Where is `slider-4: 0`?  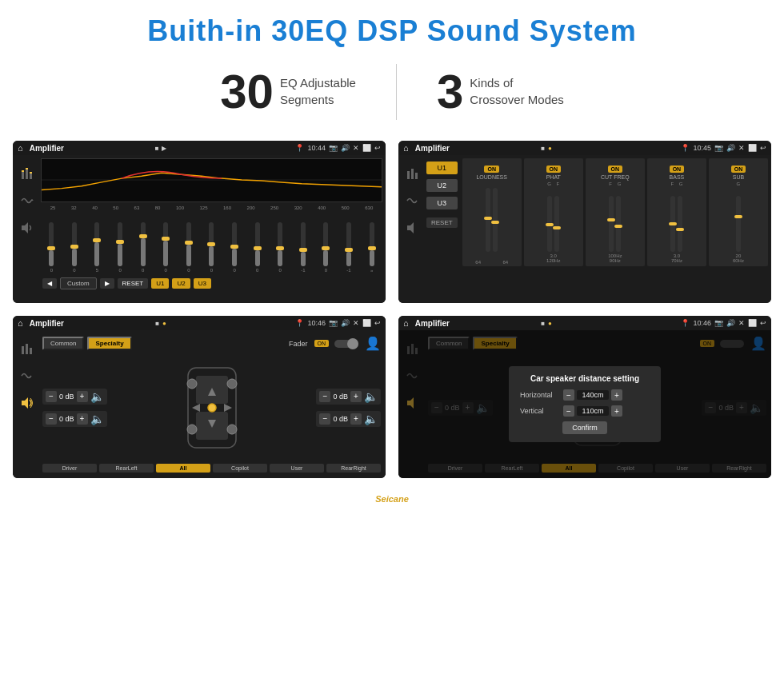 slider-4: 0 is located at coordinates (120, 248).